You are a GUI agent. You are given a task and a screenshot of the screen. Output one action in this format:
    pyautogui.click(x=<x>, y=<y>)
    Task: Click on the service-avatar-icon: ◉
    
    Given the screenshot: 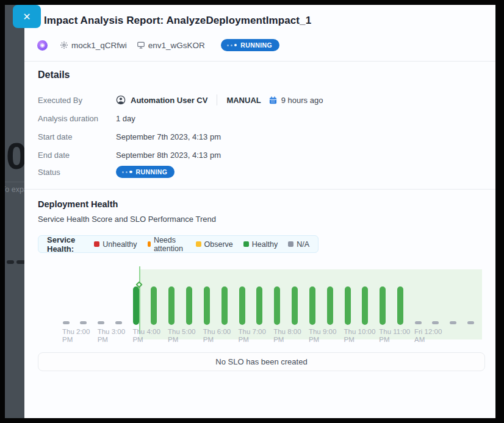 What is the action you would take?
    pyautogui.click(x=43, y=45)
    